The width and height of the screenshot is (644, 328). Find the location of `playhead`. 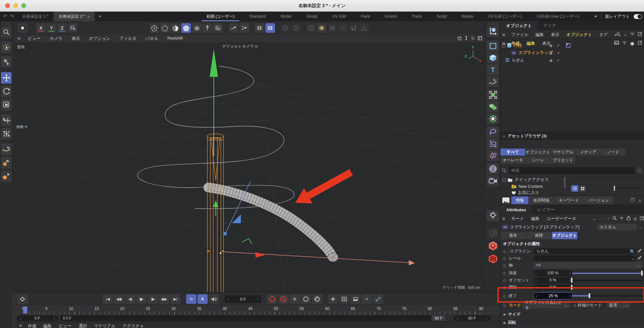

playhead is located at coordinates (25, 310).